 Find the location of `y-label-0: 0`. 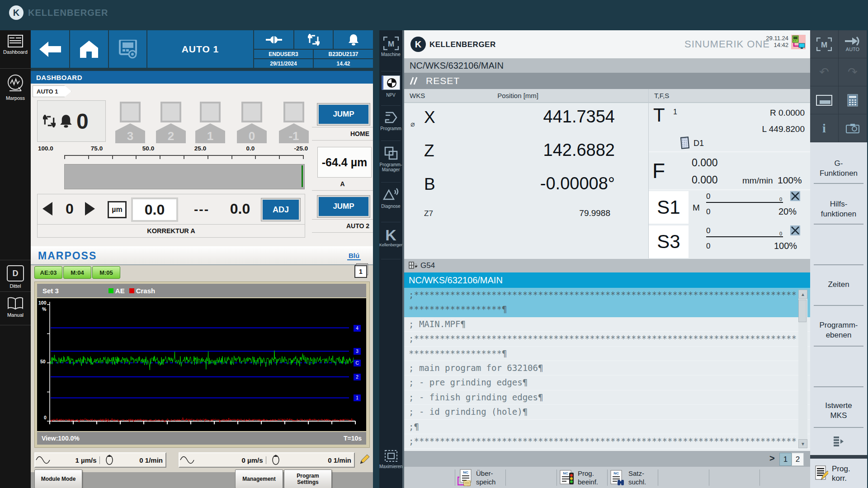

y-label-0: 0 is located at coordinates (45, 418).